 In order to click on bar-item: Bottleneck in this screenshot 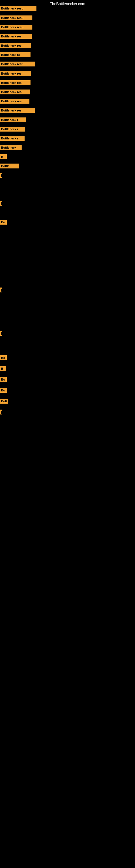, I will do `click(11, 148)`.